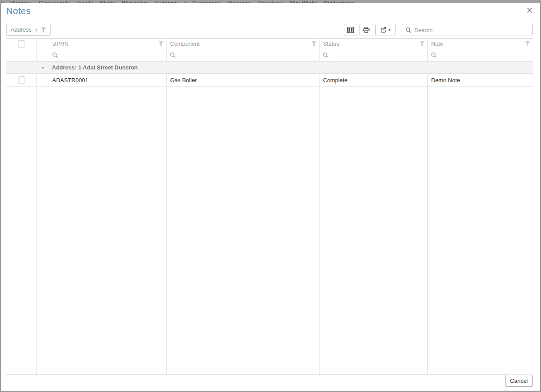 The width and height of the screenshot is (541, 392). Describe the element at coordinates (22, 44) in the screenshot. I see `select-all-checkbox` at that location.